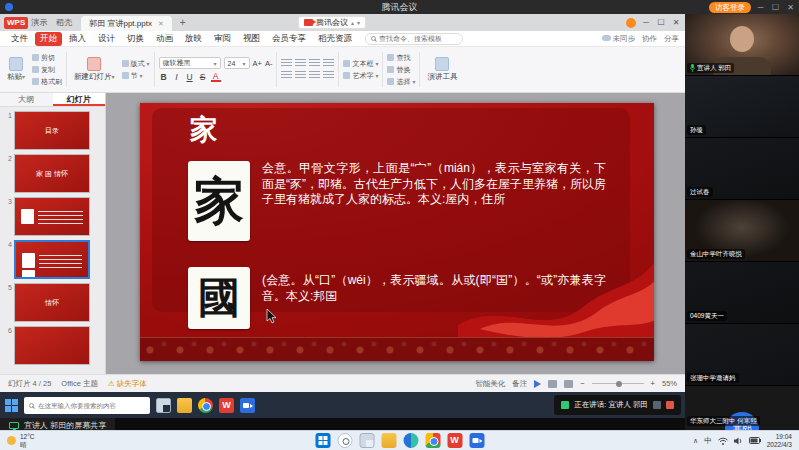  I want to click on zoom-level: 55%, so click(670, 384).